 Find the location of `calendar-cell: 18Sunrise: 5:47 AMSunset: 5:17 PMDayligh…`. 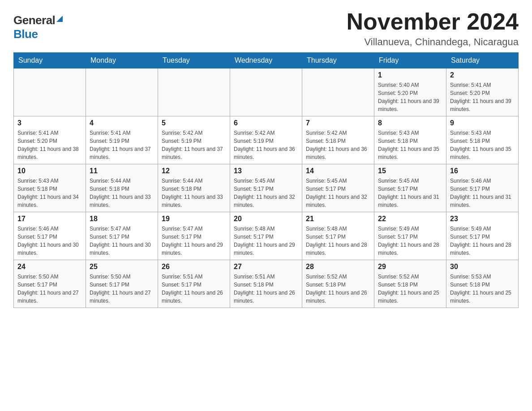

calendar-cell: 18Sunrise: 5:47 AMSunset: 5:17 PMDayligh… is located at coordinates (122, 236).